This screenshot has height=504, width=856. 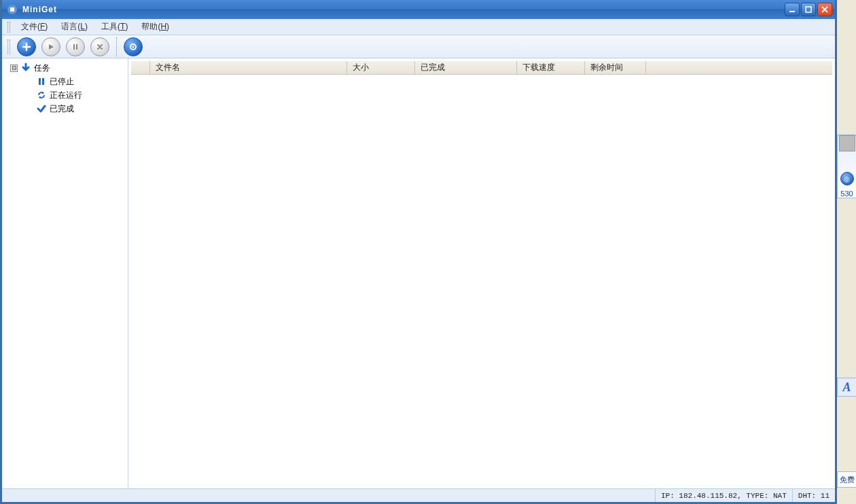 What do you see at coordinates (808, 10) in the screenshot?
I see `maximize-button` at bounding box center [808, 10].